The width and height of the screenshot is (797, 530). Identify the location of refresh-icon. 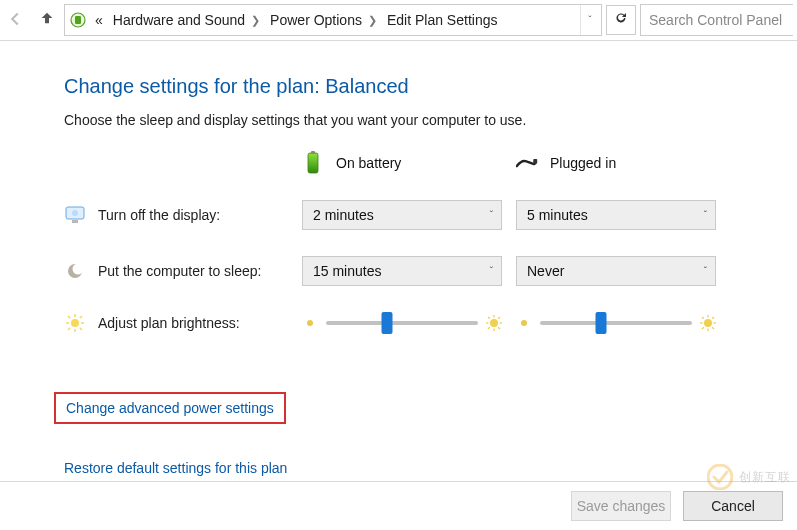
(621, 20).